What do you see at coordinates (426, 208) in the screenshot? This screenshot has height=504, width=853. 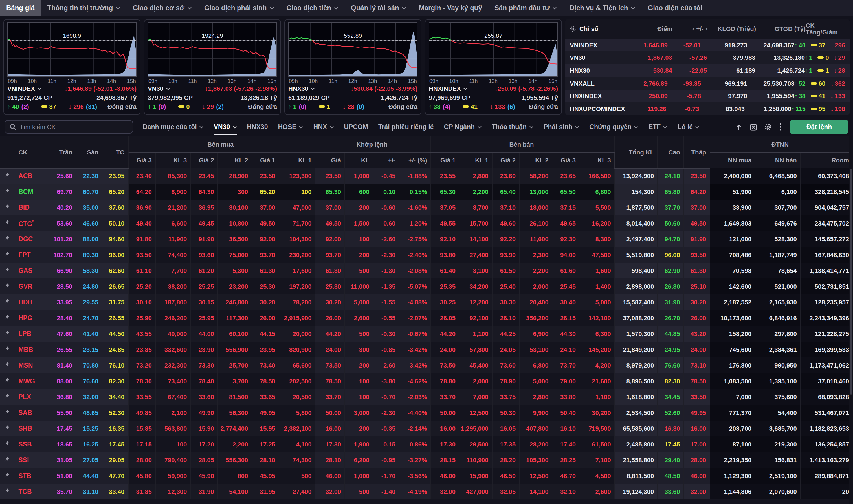 I see `stock-row-bid: BID40.2035.0037.6036.9021,20036.9530,100…` at bounding box center [426, 208].